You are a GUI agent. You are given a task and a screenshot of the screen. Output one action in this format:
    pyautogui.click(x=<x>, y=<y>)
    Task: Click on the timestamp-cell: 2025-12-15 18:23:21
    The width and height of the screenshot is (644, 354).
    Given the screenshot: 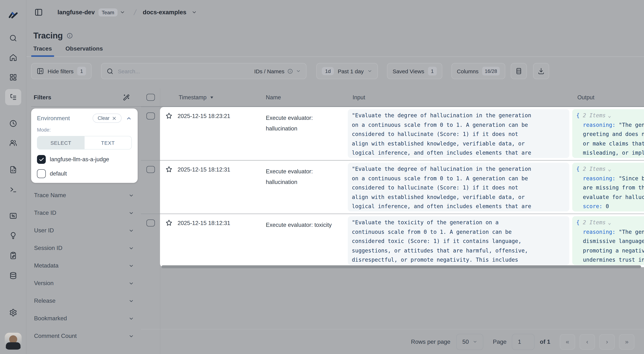 What is the action you would take?
    pyautogui.click(x=204, y=116)
    